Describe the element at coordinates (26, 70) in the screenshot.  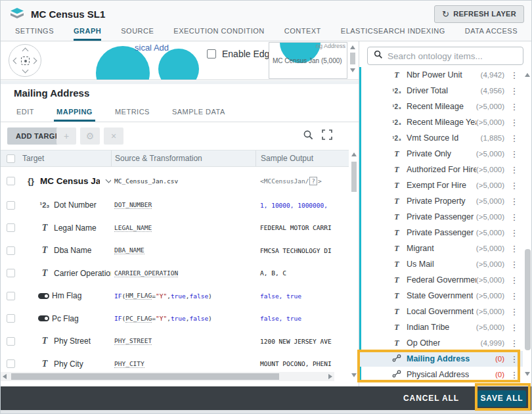
I see `pan-down-icon` at that location.